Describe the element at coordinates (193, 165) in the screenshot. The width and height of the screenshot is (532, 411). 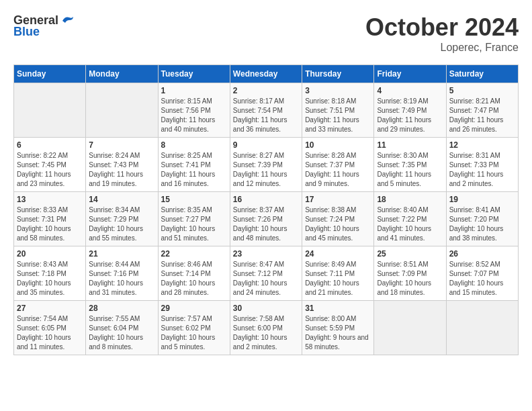
I see `calendar-cell: 8Sunrise: 8:25 AMSunset: 7:41 PMDaylight…` at that location.